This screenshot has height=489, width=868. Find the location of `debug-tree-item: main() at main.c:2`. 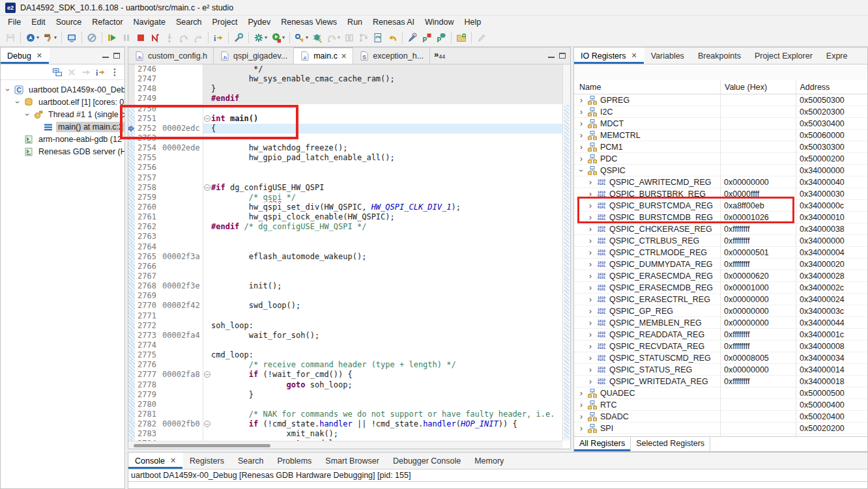

debug-tree-item: main() at main.c:2 is located at coordinates (63, 126).